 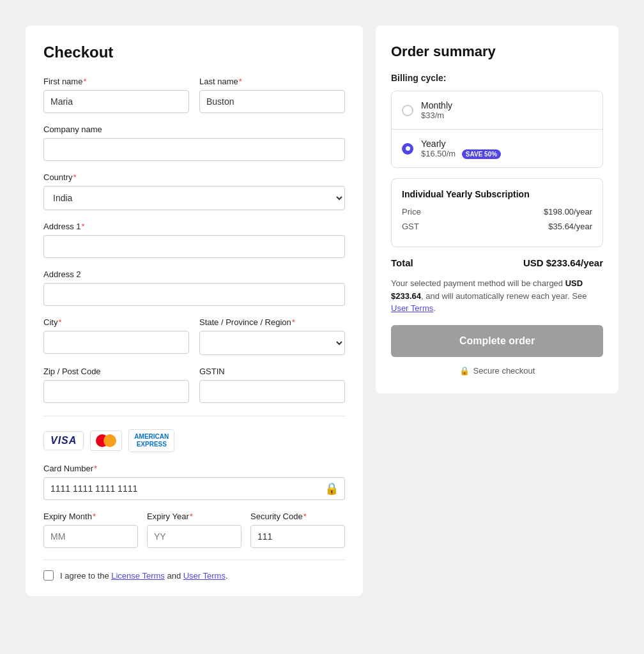 What do you see at coordinates (272, 384) in the screenshot?
I see `gstin-group: GSTIN` at bounding box center [272, 384].